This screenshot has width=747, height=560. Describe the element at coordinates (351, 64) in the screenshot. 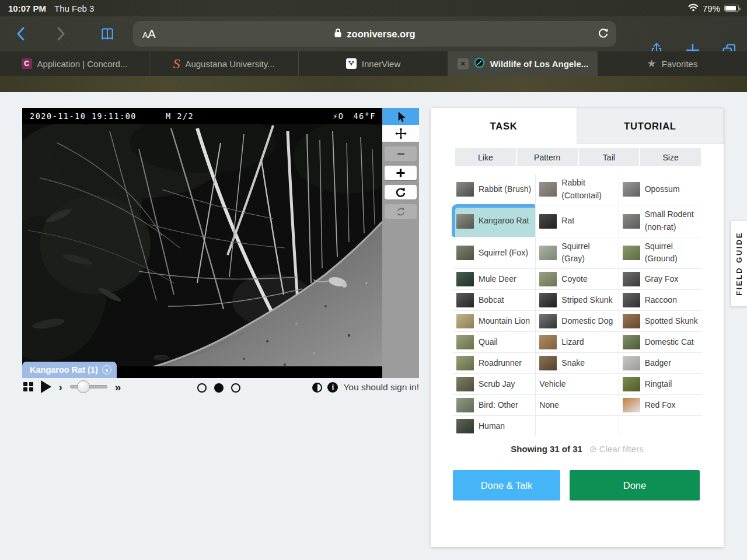

I see `innerview-logo-icon` at that location.